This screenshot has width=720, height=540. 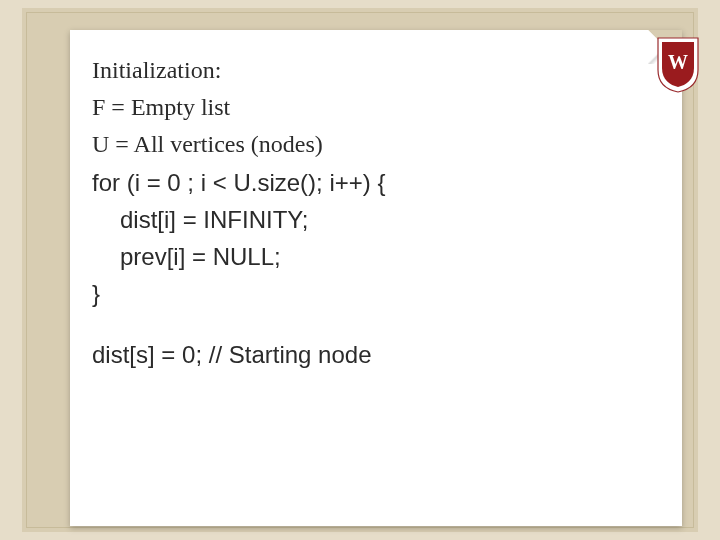 I want to click on line-dist-infinity: dist[i] = INFINITY;, so click(x=372, y=220).